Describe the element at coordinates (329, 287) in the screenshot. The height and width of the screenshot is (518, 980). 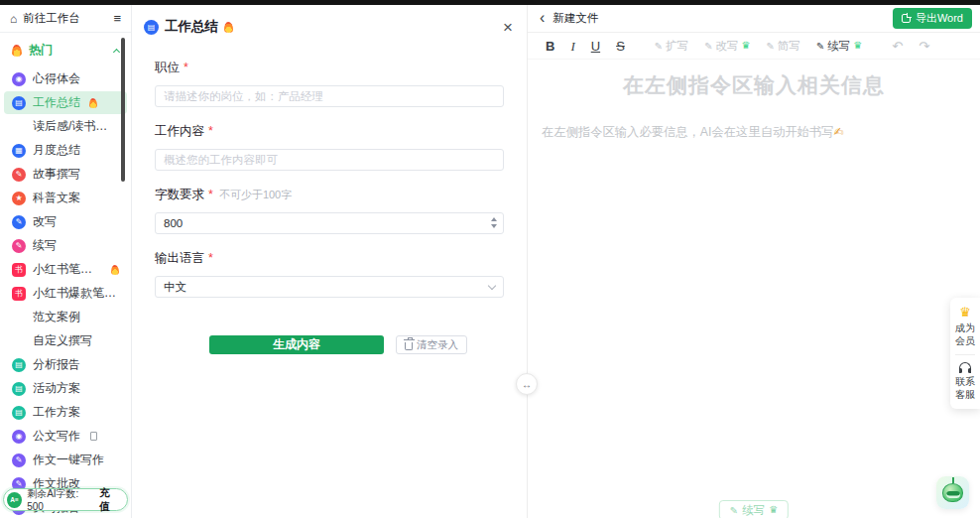
I see `language-value` at that location.